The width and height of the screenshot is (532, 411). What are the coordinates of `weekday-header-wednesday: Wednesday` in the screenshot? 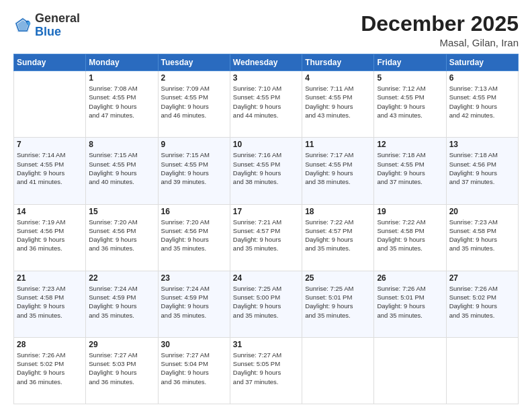 It's located at (266, 63).